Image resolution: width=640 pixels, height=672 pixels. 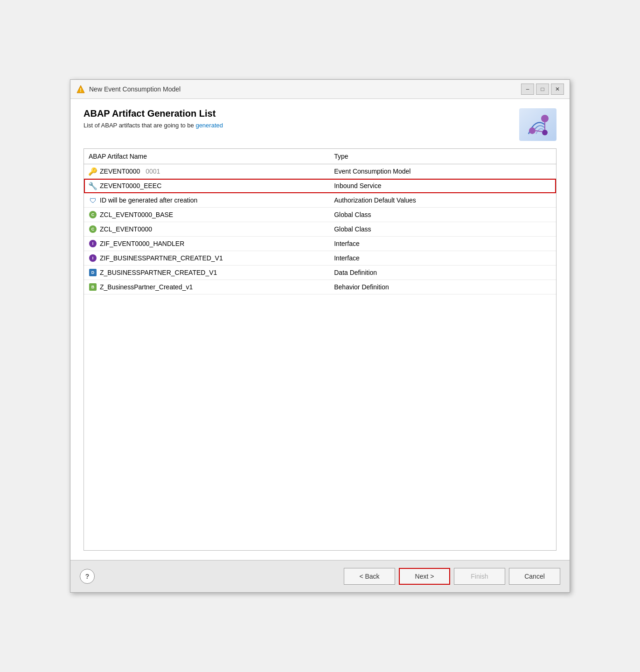 What do you see at coordinates (207, 287) in the screenshot?
I see `artifact-cell: B Z_BusinessPartner_Created_v1` at bounding box center [207, 287].